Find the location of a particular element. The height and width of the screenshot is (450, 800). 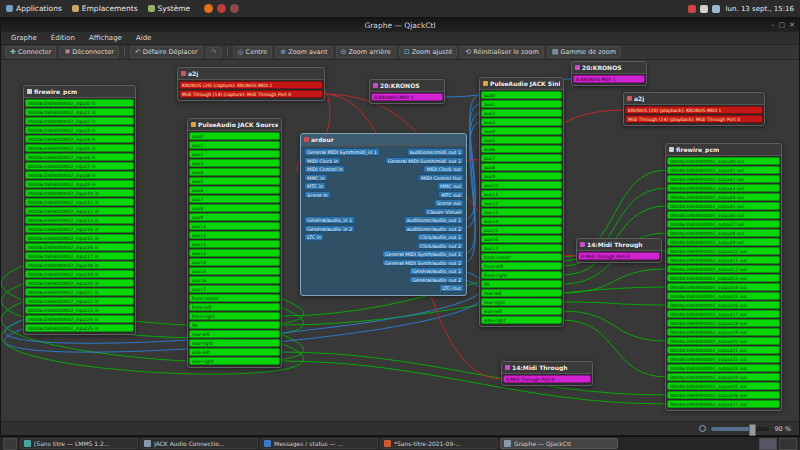

port: aux15 is located at coordinates (234, 271).